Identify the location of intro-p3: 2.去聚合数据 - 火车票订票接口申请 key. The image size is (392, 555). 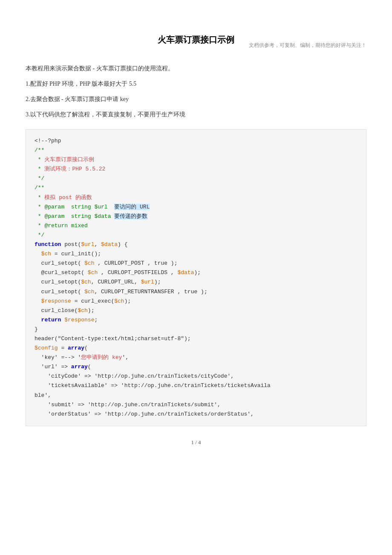
(196, 99).